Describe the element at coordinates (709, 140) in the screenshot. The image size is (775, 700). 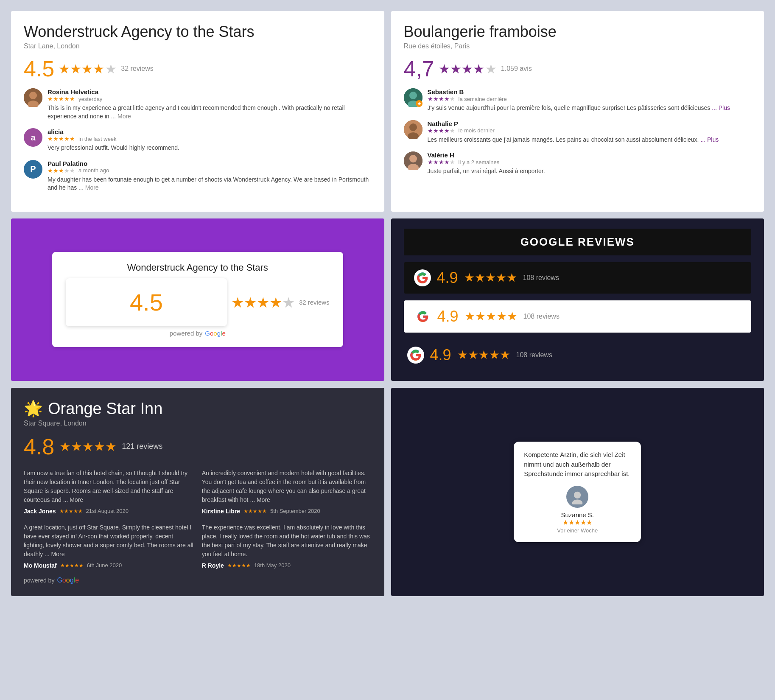
I see `more-link-nathalie: ... Plus` at that location.